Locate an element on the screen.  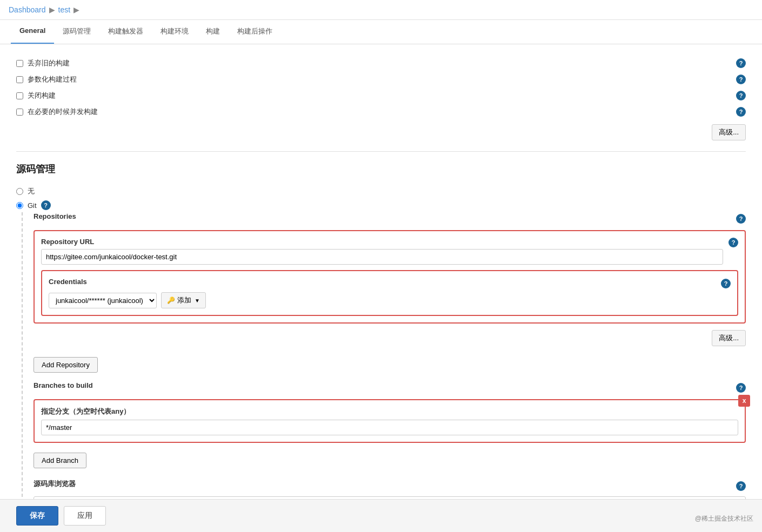
radio-row-none: 无 is located at coordinates (381, 191).